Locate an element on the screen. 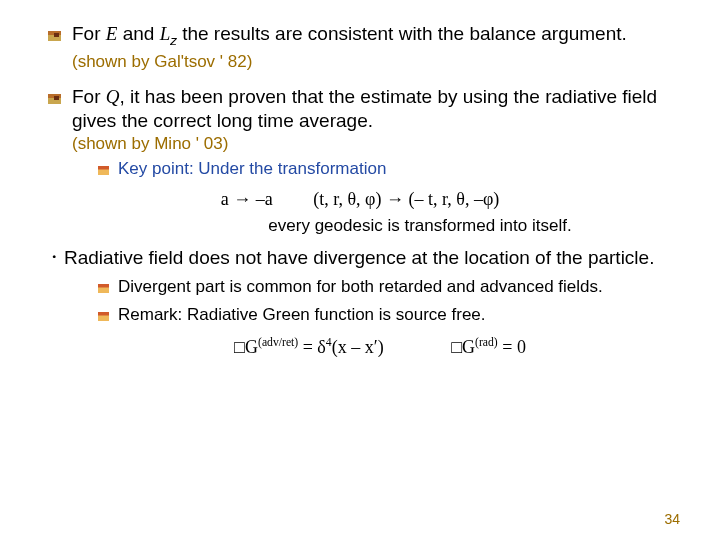 This screenshot has width=720, height=540. txt: the results are consistent with the bala… is located at coordinates (402, 34).